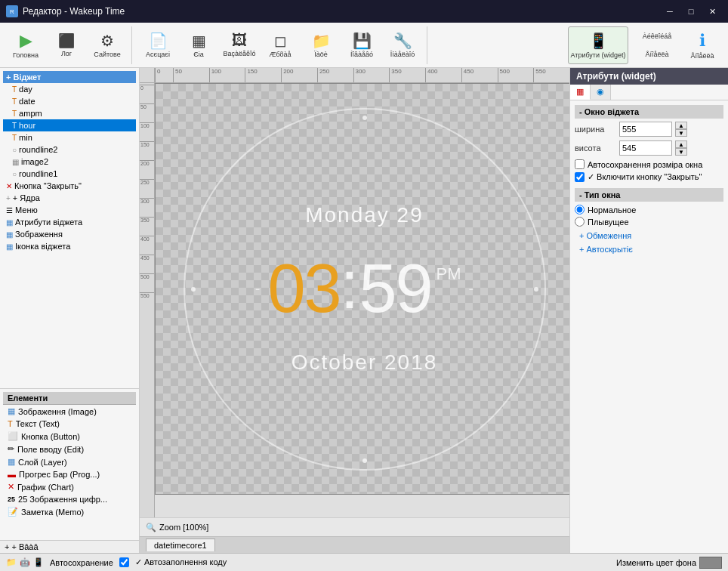 This screenshot has height=571, width=728. What do you see at coordinates (11, 462) in the screenshot?
I see `layer-comp-icon: ▦` at bounding box center [11, 462].